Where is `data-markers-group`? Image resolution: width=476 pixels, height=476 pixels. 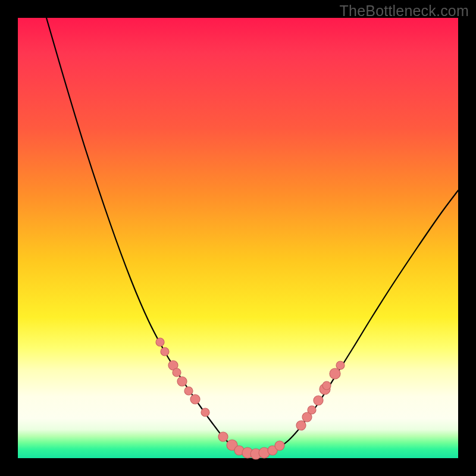 data-markers-group is located at coordinates (250, 399).